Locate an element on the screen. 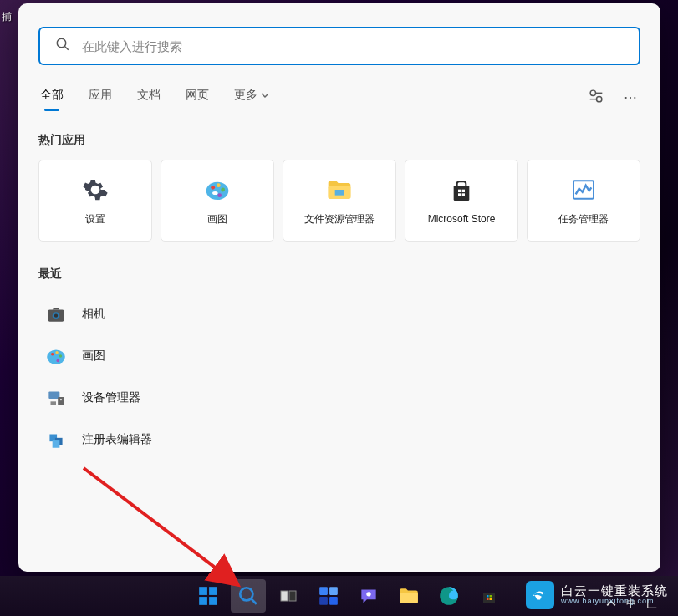  chat-button is located at coordinates (369, 596).